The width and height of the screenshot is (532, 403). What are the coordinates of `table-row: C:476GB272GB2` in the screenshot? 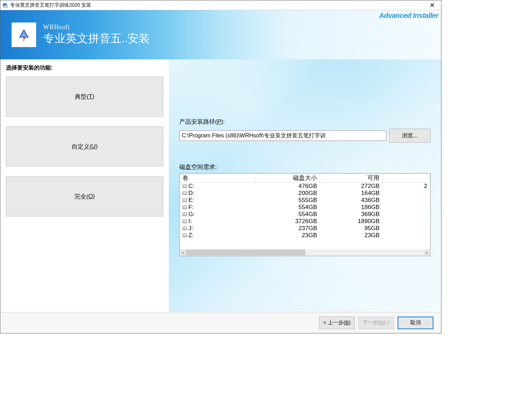 It's located at (305, 186).